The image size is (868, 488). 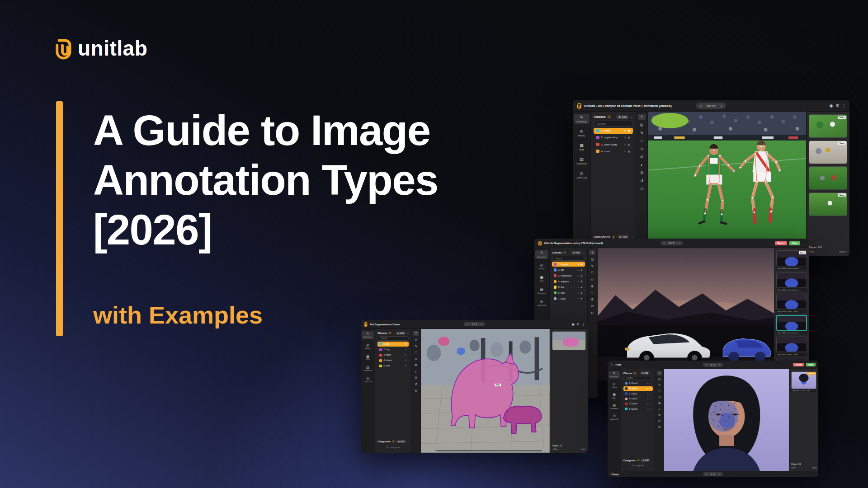 I want to click on zoom-tool: ⊙, so click(x=660, y=427).